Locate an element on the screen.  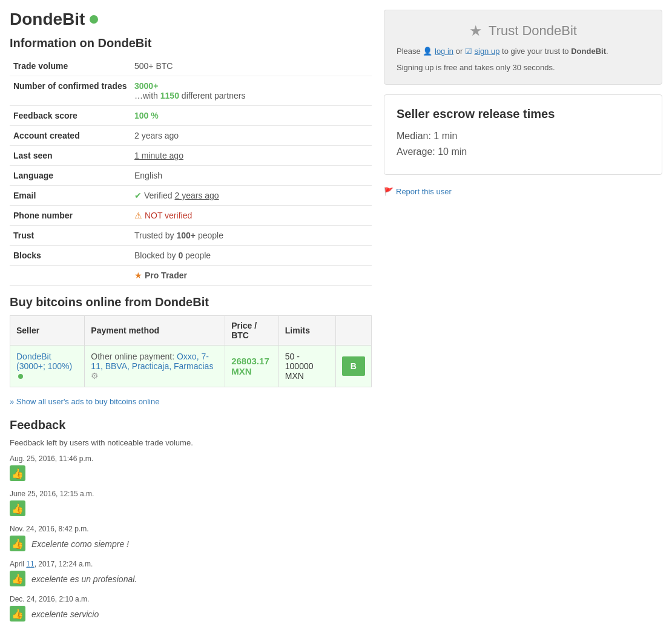
info-label is located at coordinates (70, 276).